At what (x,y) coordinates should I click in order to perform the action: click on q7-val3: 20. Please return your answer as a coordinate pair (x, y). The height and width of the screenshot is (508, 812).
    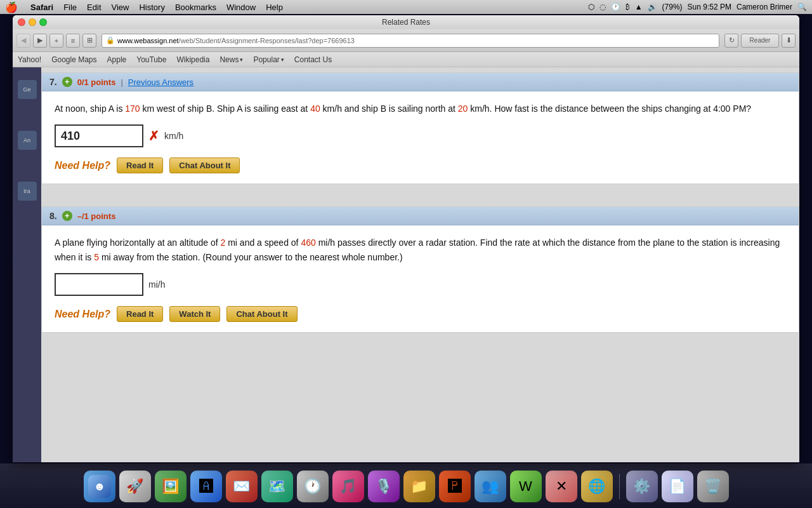
    Looking at the image, I should click on (463, 109).